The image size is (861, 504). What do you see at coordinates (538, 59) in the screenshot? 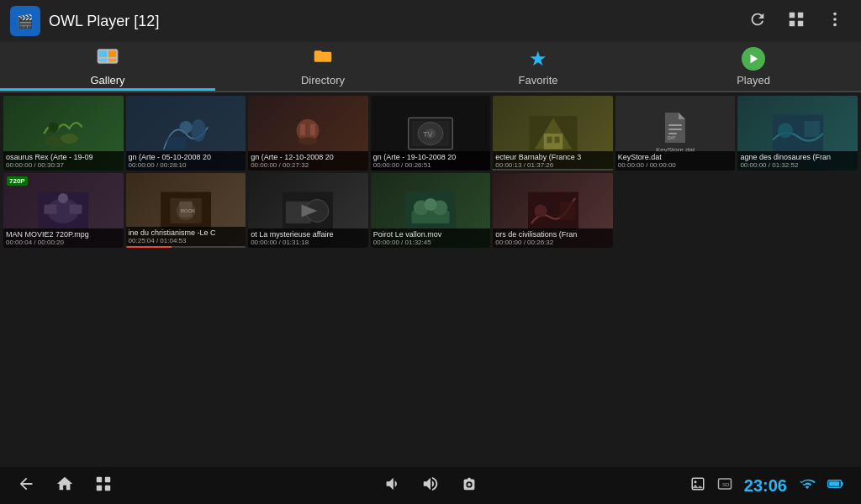
I see `favorite-tab-icon: ★` at bounding box center [538, 59].